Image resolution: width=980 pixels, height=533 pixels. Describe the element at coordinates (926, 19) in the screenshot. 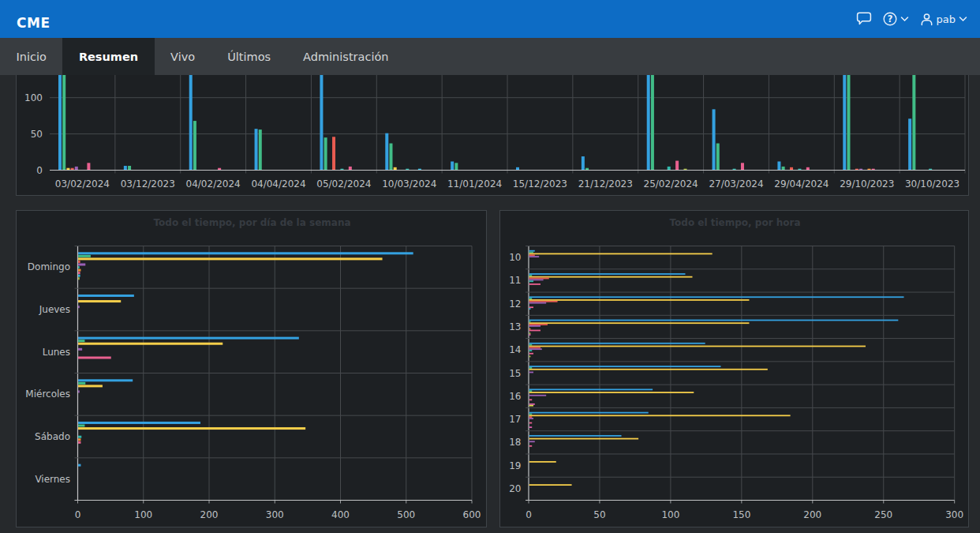

I see `user-icon` at that location.